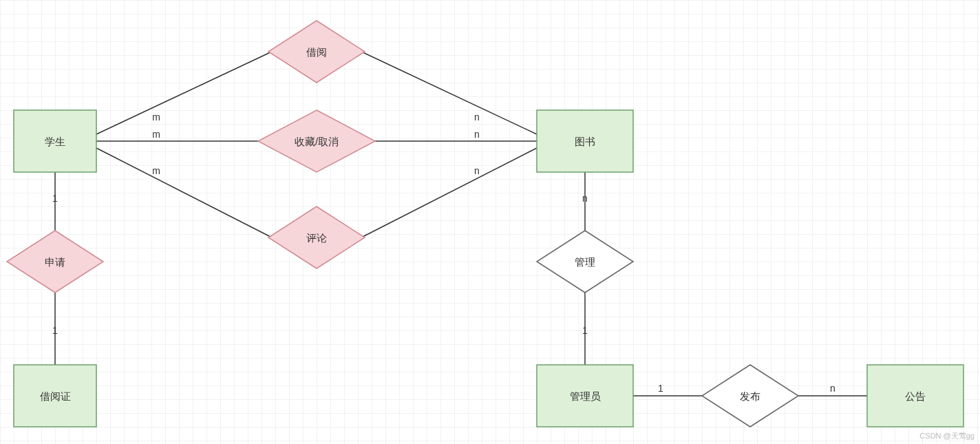 The image size is (980, 444). I want to click on relation-favorite-label: 收藏/取消, so click(317, 142).